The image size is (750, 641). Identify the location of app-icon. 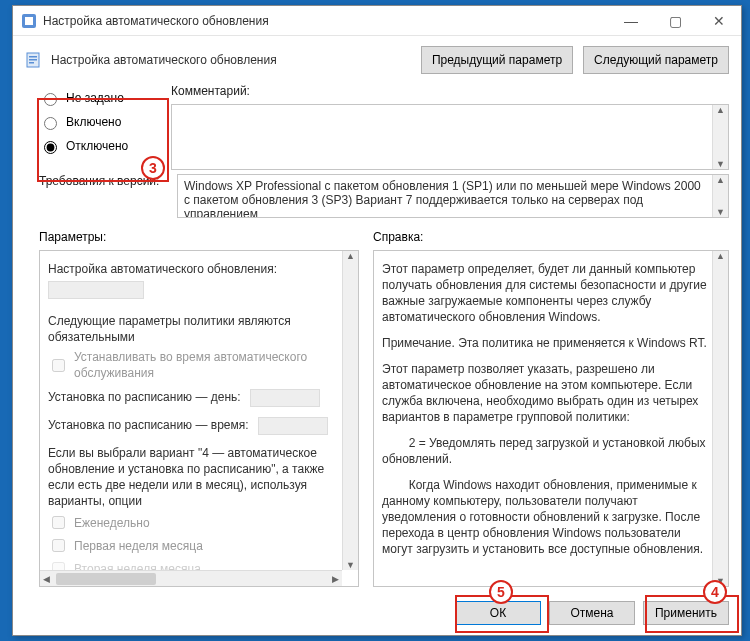
(29, 21).